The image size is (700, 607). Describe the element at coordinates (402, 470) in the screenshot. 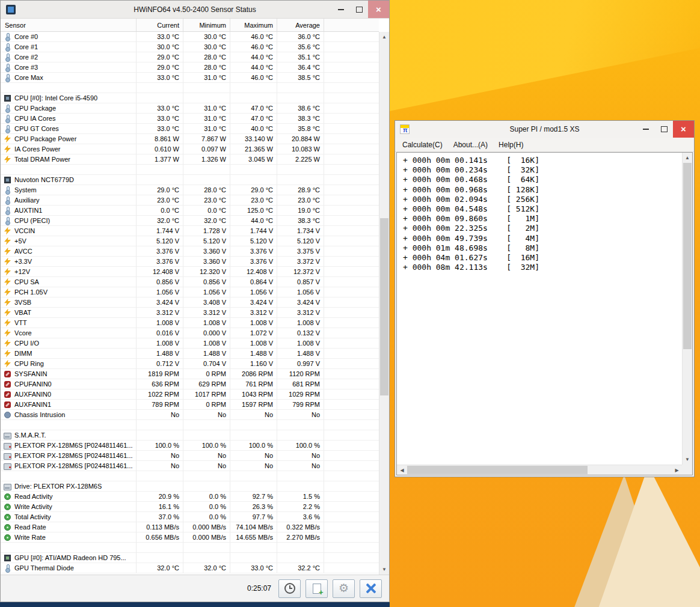

I see `scroll-left-icon` at that location.